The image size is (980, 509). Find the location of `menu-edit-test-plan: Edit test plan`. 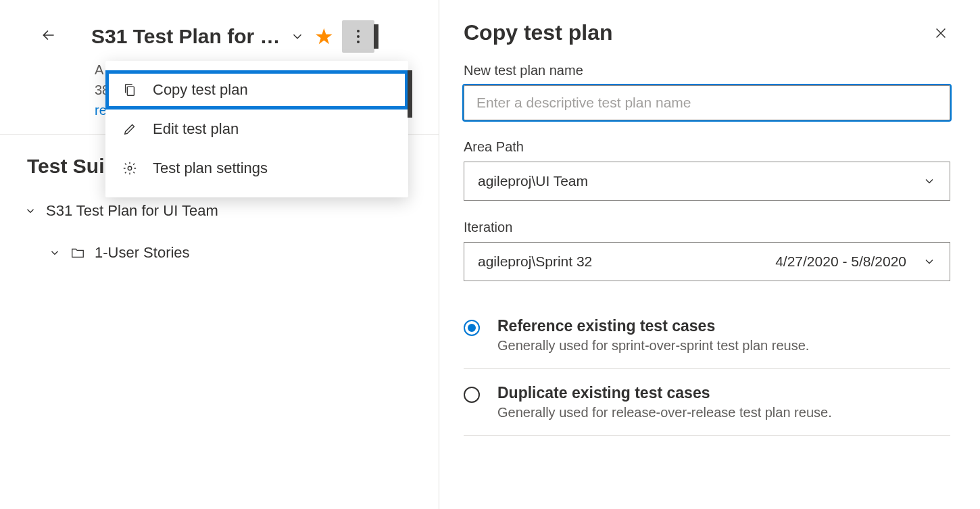

menu-edit-test-plan: Edit test plan is located at coordinates (257, 129).